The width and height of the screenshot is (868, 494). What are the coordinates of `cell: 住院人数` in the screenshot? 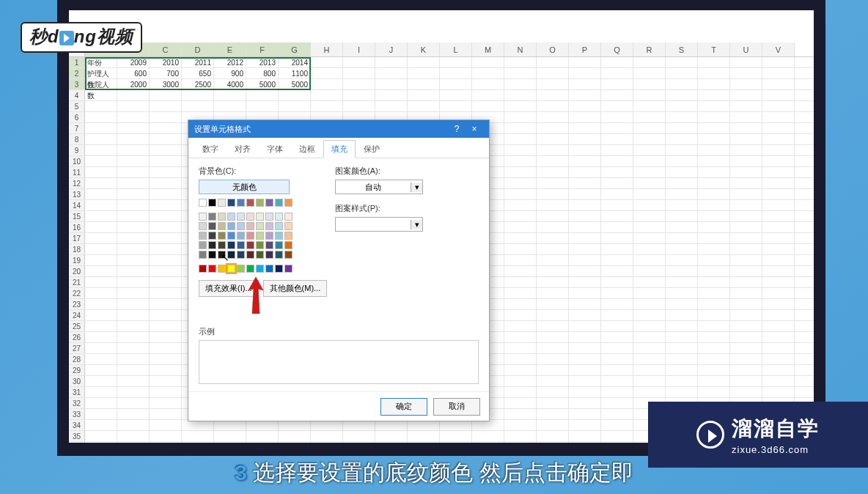 It's located at (101, 84).